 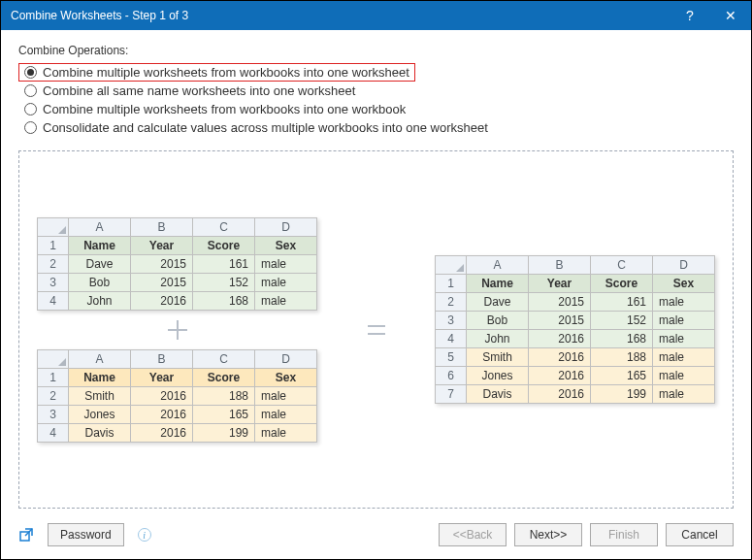 I want to click on finish-button: Finish, so click(x=624, y=535).